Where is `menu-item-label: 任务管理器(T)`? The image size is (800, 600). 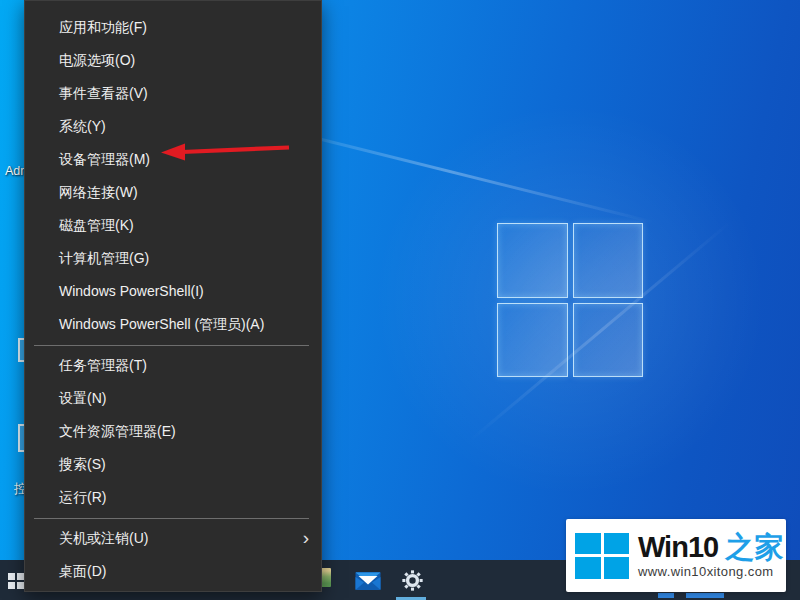 menu-item-label: 任务管理器(T) is located at coordinates (103, 365).